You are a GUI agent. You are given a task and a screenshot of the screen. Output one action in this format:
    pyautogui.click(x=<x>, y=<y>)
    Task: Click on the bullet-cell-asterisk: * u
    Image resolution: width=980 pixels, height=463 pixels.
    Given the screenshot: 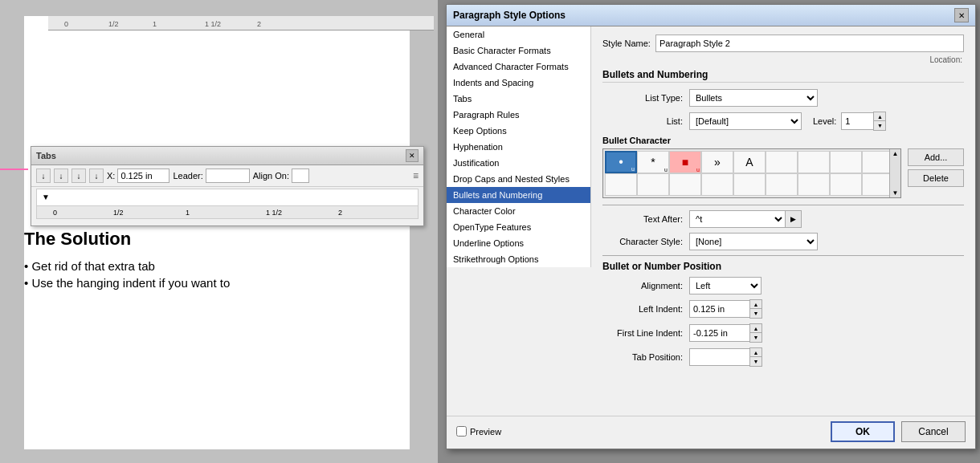 What is the action you would take?
    pyautogui.click(x=653, y=162)
    